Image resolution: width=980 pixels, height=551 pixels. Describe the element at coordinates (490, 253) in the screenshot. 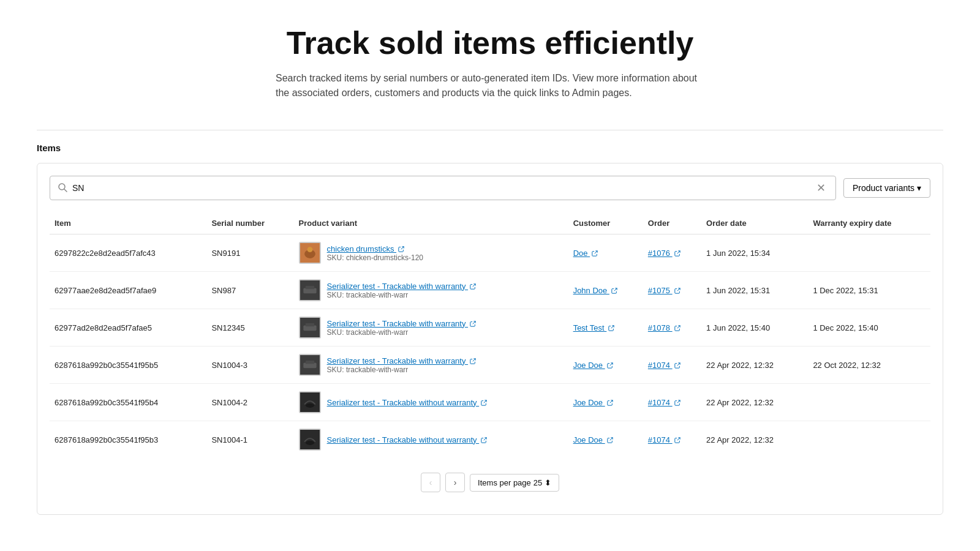

I see `table-row: 6297822c2e8d2ead5f7afc43 SN9191 chicken …` at that location.